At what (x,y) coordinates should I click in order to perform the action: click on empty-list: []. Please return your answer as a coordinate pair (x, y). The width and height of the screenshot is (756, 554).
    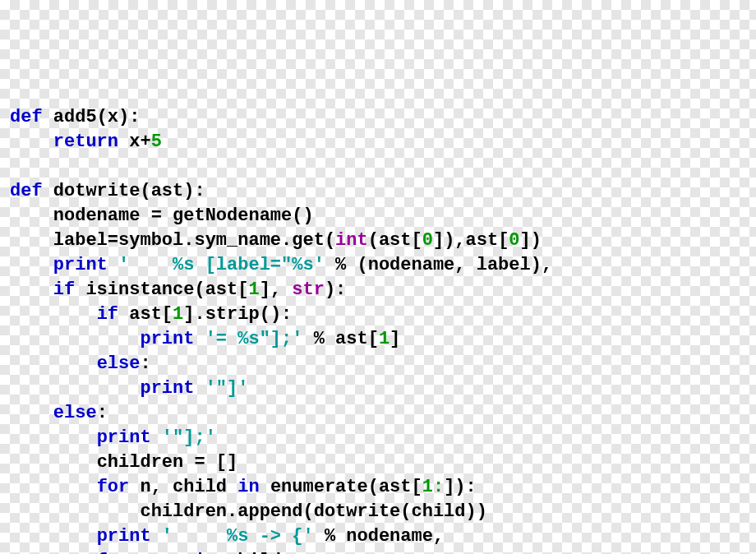
    Looking at the image, I should click on (227, 462).